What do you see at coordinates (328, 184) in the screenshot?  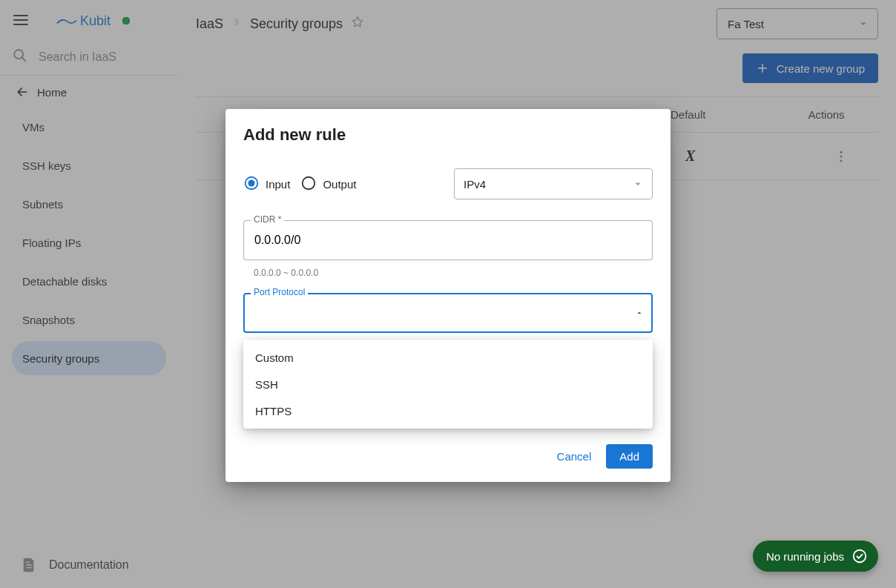 I see `direction-output-radio: Output` at bounding box center [328, 184].